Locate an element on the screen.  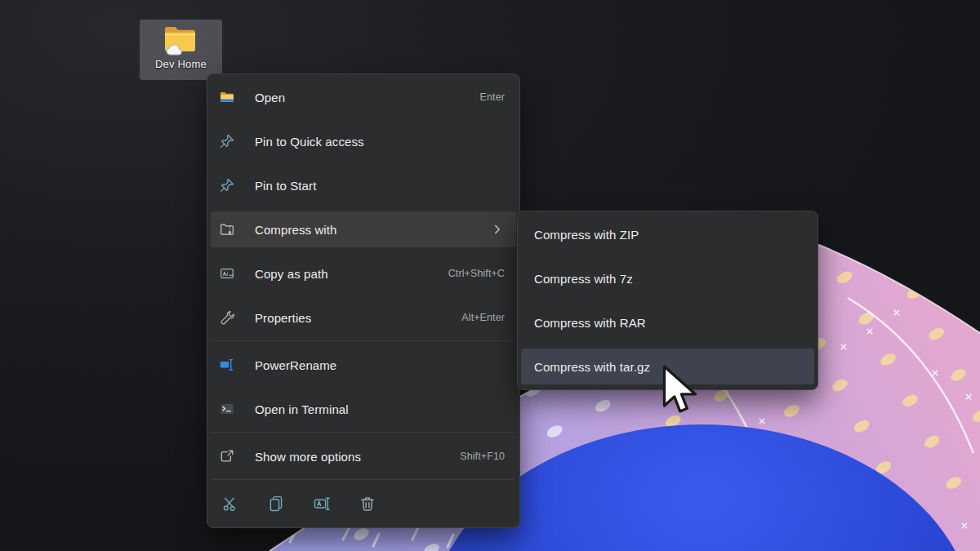
quick-action-delete is located at coordinates (368, 504).